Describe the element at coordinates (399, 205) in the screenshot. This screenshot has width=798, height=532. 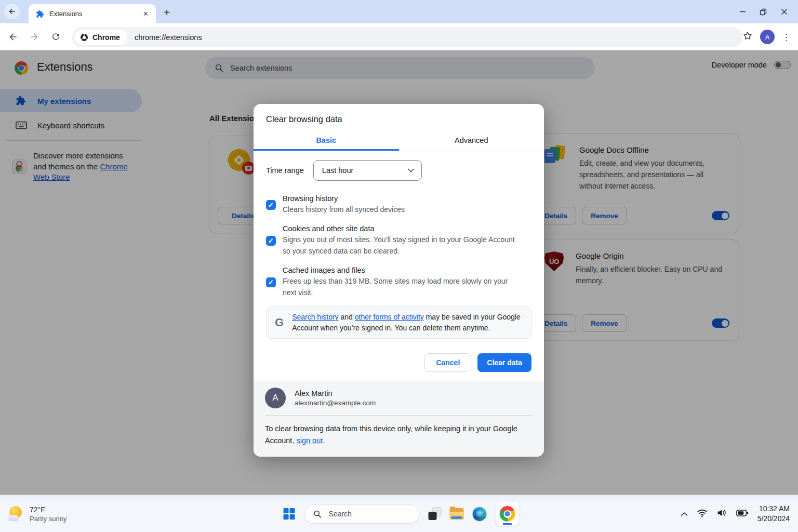
I see `checkbox-row-browsing-history: ✓ Browsing history Clears history from a…` at that location.